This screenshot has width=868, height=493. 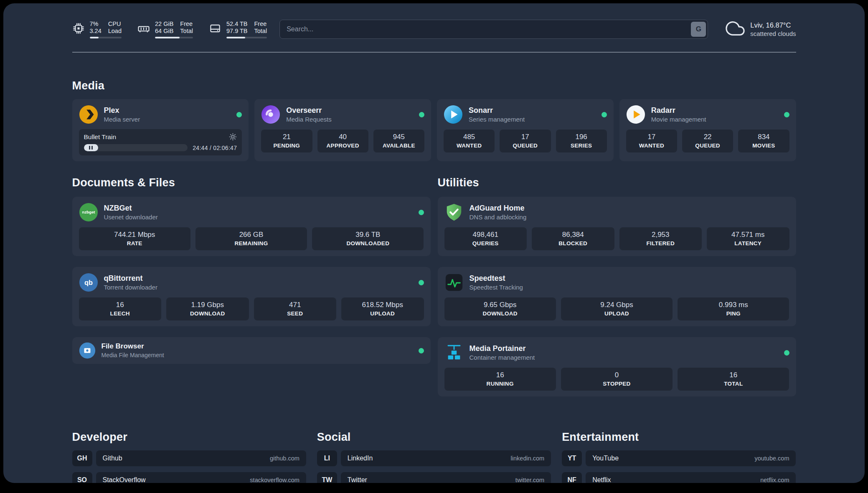 What do you see at coordinates (573, 239) in the screenshot?
I see `stat-tile: 86,384BLOCKED` at bounding box center [573, 239].